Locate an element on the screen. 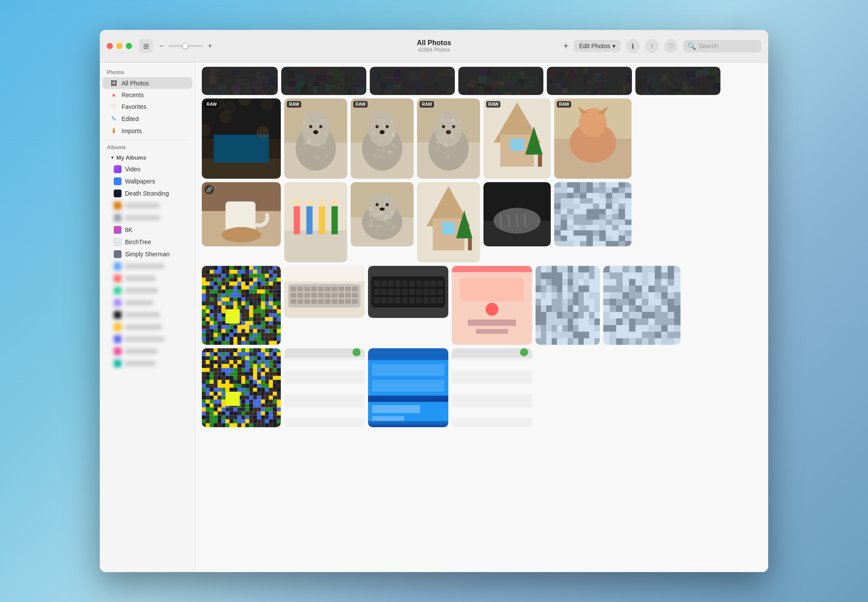 This screenshot has width=868, height=602. photo-item: 🔗 is located at coordinates (241, 214).